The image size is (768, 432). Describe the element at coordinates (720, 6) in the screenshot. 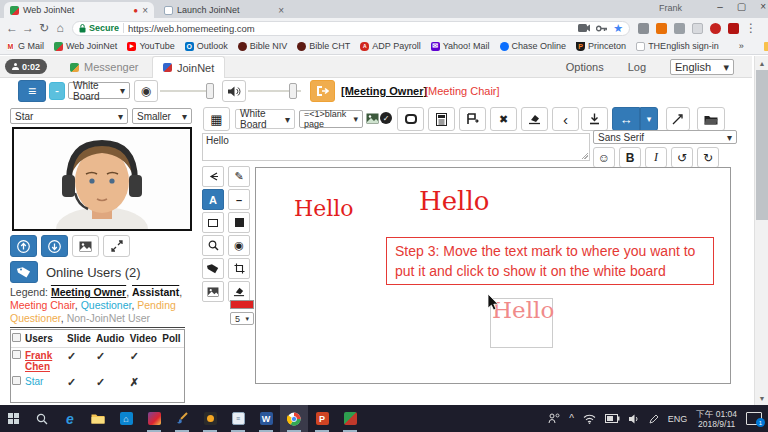

I see `minimize-button: –` at that location.